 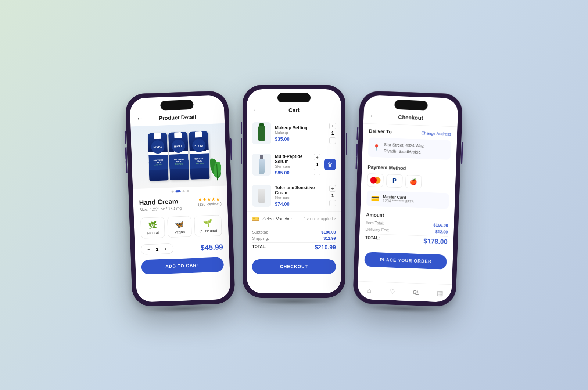 I want to click on item-1-qty-control: + 1 −, so click(x=333, y=133).